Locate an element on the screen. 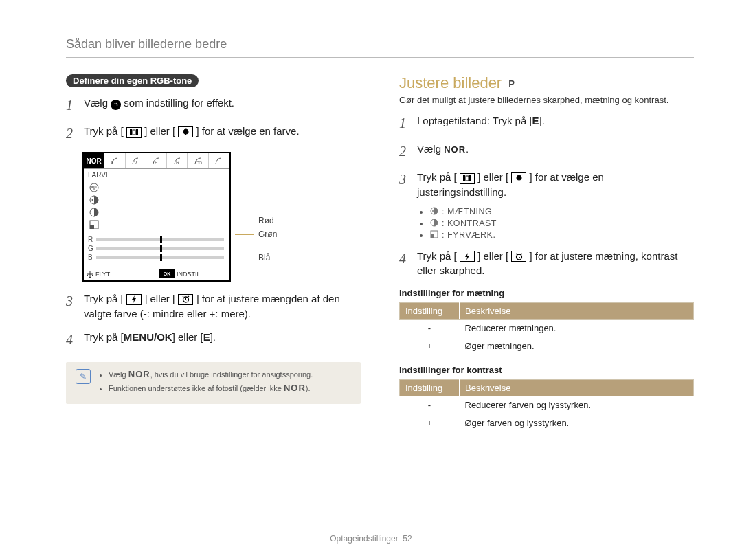 The height and width of the screenshot is (560, 742). section-intro: Gør det muligt at justere billedernes sk… is located at coordinates (547, 100).